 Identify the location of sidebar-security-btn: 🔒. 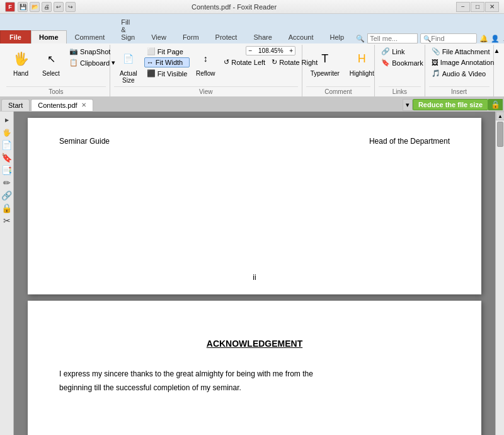
(7, 208).